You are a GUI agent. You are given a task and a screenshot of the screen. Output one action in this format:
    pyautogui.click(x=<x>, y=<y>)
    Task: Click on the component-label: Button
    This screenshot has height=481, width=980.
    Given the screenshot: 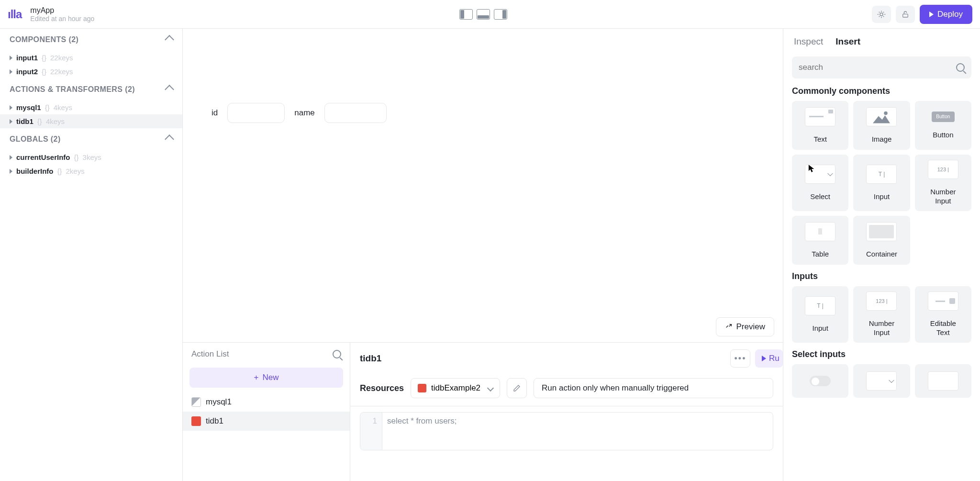 What is the action you would take?
    pyautogui.click(x=943, y=135)
    